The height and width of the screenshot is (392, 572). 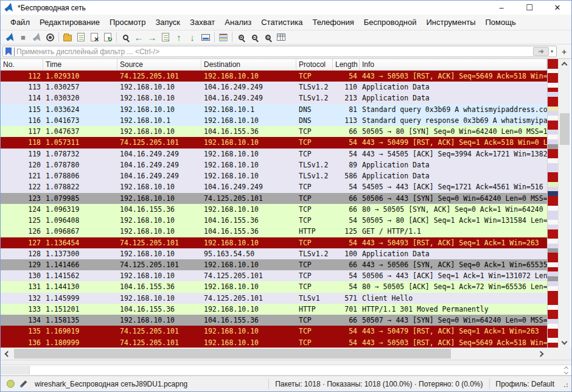 I want to click on packet-row: 1221.078822192.168.10.10104.16.249.249TC…, so click(x=274, y=187).